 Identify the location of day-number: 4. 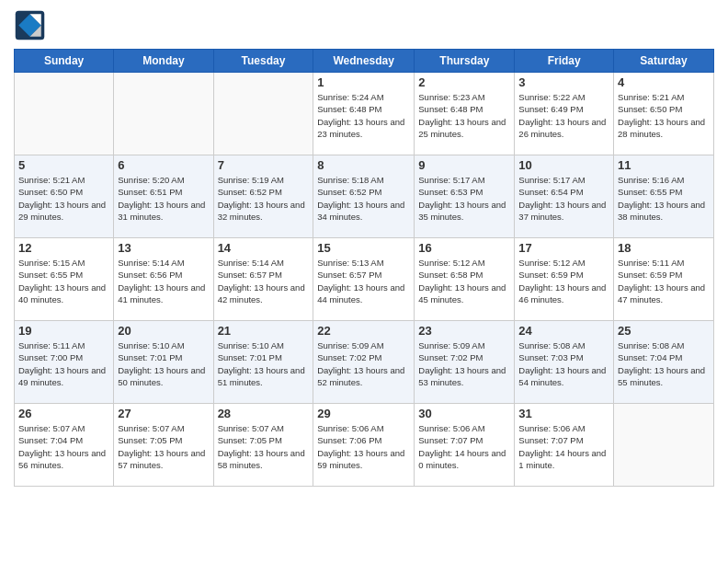
(664, 83).